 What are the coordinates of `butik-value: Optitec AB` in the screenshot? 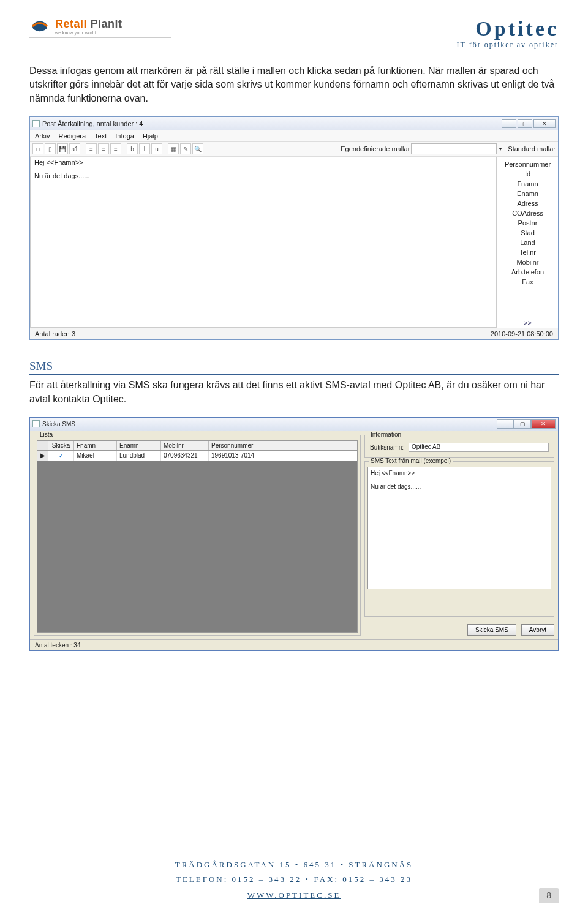 It's located at (479, 447).